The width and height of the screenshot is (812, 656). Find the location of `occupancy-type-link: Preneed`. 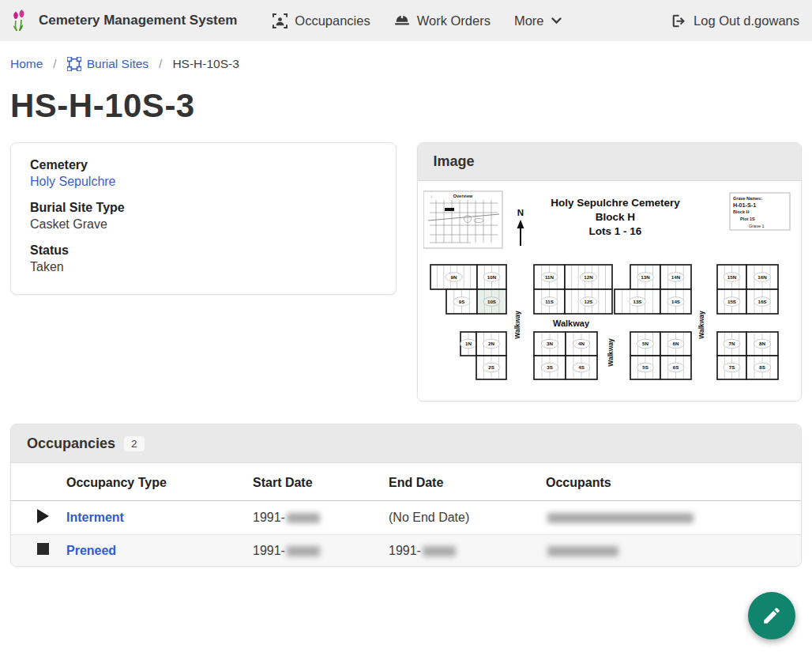

occupancy-type-link: Preneed is located at coordinates (92, 550).